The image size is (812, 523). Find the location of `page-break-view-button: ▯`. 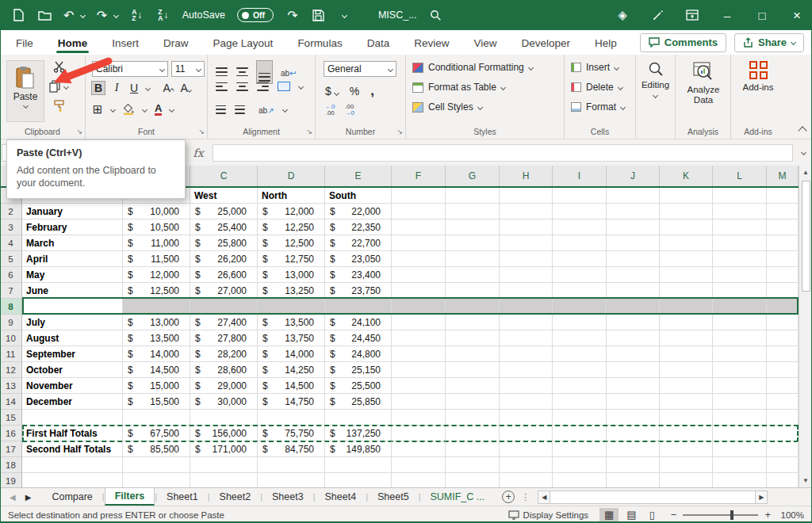

page-break-view-button: ▯ is located at coordinates (652, 515).